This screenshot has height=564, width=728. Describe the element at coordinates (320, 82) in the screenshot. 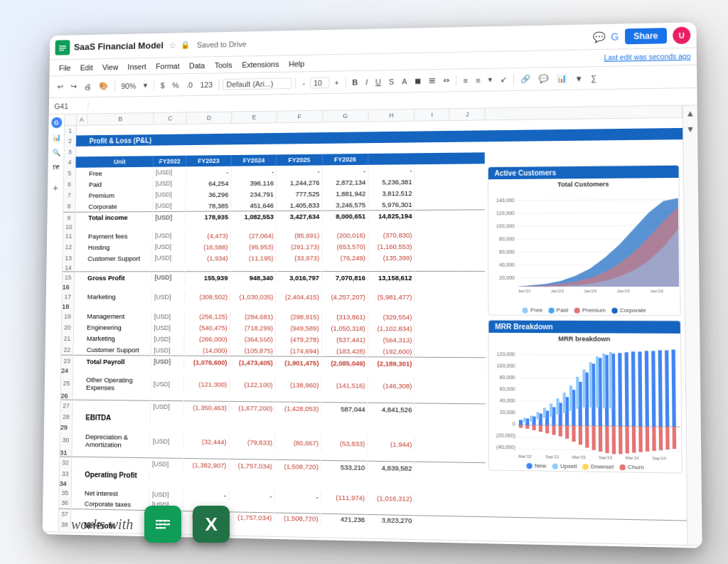

I see `font-size-input` at that location.